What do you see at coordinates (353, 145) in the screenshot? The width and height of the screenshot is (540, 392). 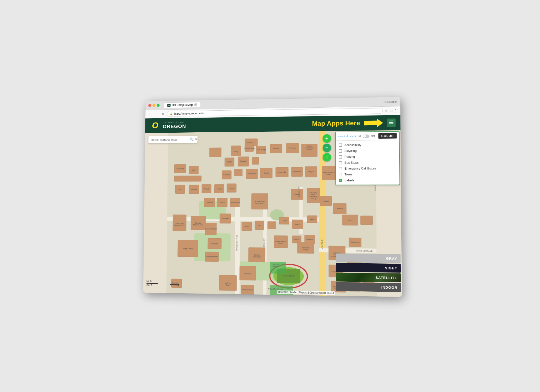 I see `layer-label-accessibility: Accessibility` at bounding box center [353, 145].